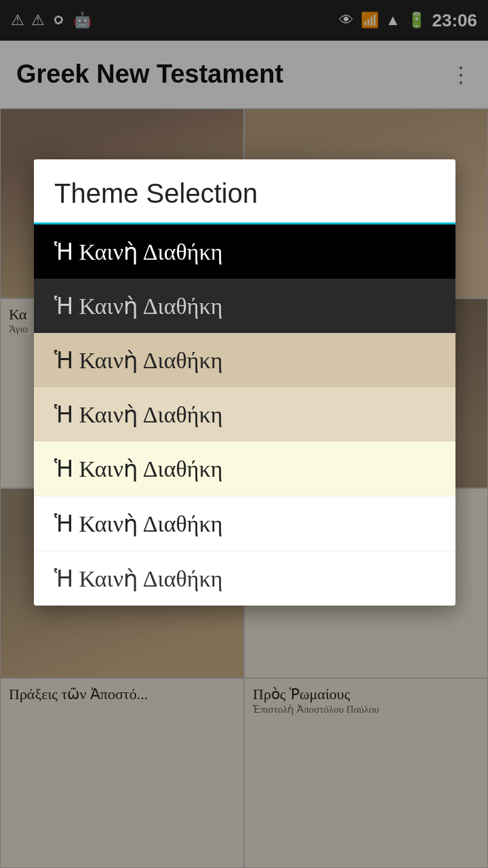 This screenshot has height=868, width=488. What do you see at coordinates (138, 306) in the screenshot?
I see `theme-option-2-text: Ἡ Καινὴ Διαθήκη` at bounding box center [138, 306].